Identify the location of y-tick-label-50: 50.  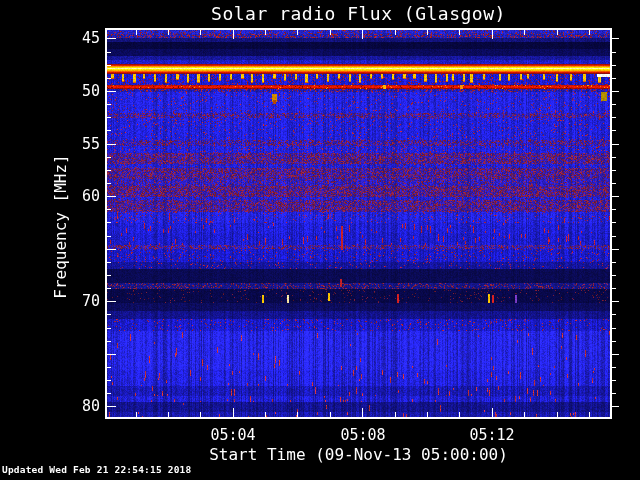
(78, 91).